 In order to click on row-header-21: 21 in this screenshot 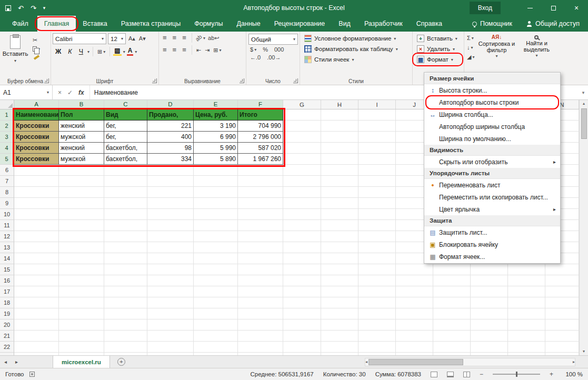, I will do `click(7, 336)`.